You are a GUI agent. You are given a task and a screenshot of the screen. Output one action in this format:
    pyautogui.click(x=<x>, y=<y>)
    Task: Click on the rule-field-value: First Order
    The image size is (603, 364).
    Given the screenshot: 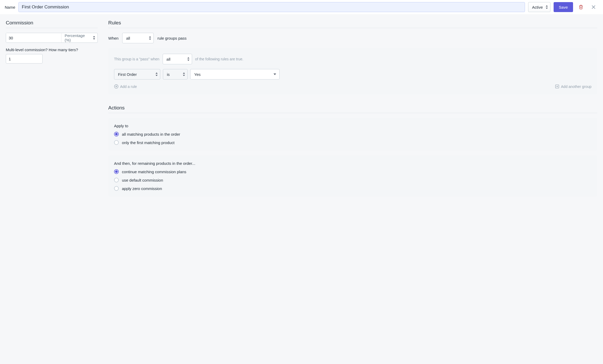 What is the action you would take?
    pyautogui.click(x=127, y=75)
    